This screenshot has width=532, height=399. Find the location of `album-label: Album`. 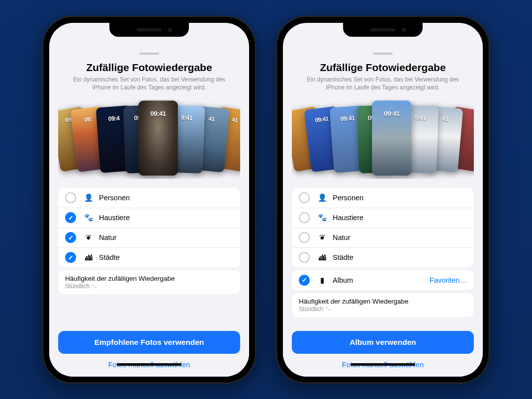

album-label: Album is located at coordinates (343, 280).